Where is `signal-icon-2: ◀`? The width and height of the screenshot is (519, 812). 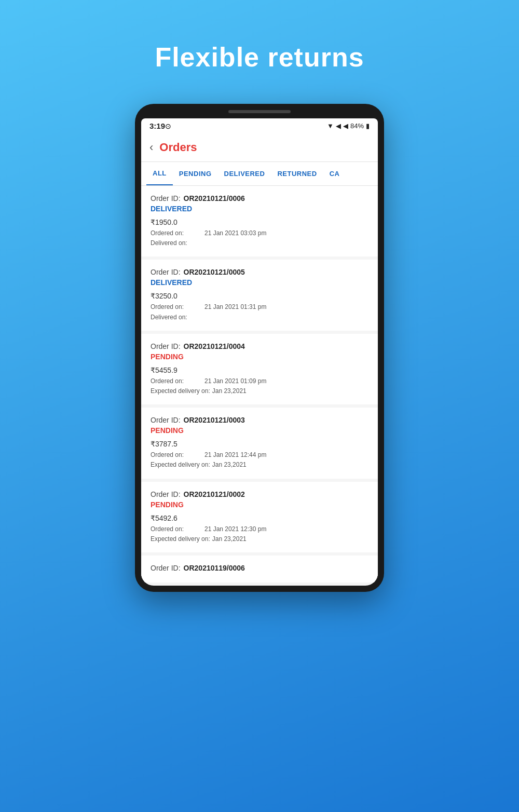
signal-icon-2: ◀ is located at coordinates (346, 126).